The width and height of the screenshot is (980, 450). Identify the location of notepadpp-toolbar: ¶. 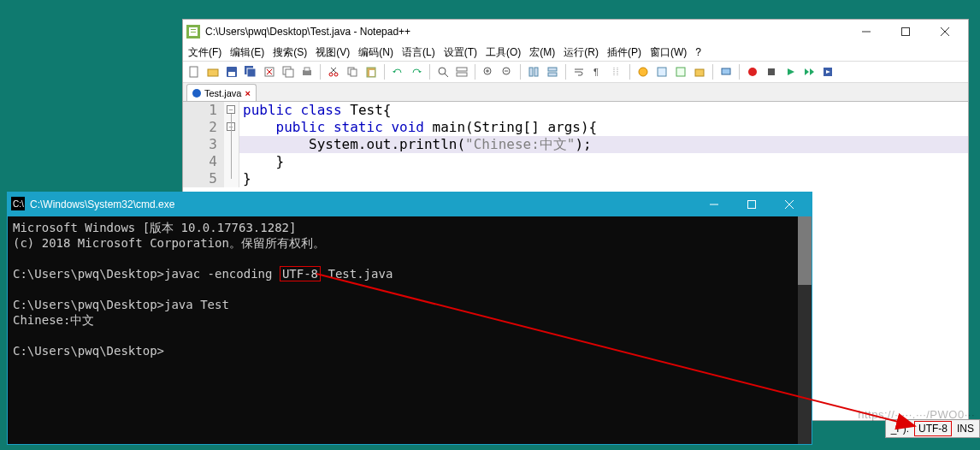
(576, 72).